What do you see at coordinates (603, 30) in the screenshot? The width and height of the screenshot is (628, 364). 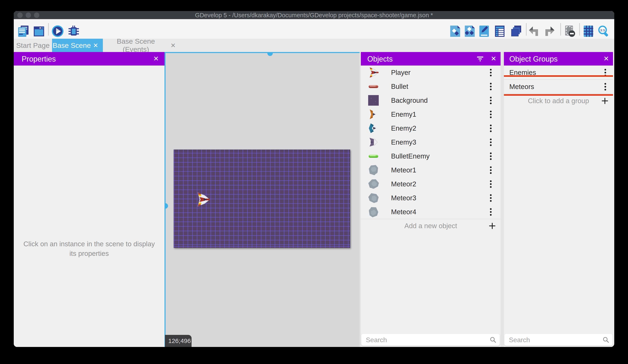 I see `svg-text: 1:1` at bounding box center [603, 30].